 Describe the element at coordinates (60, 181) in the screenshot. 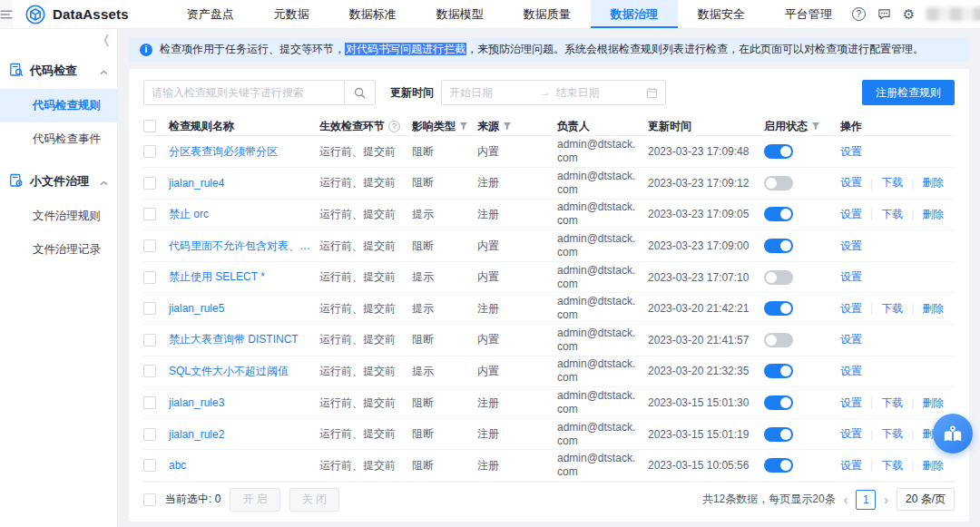

I see `sidebar-group-label: 小文件治理` at that location.